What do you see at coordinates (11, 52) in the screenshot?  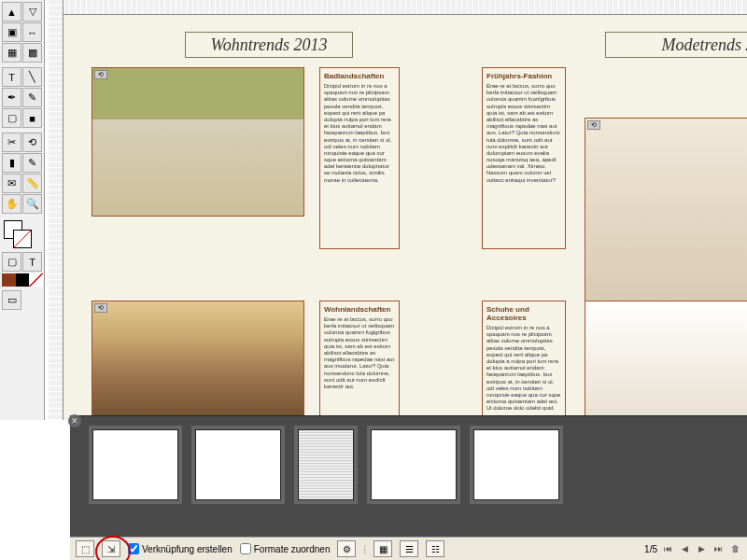 I see `content-tool: ▦` at bounding box center [11, 52].